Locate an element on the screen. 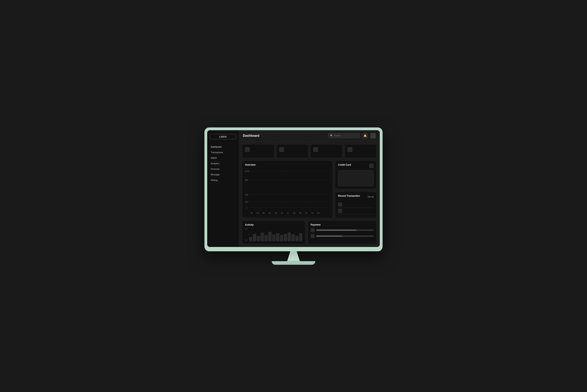  sidebar-item-transactions: Transactions is located at coordinates (223, 152).